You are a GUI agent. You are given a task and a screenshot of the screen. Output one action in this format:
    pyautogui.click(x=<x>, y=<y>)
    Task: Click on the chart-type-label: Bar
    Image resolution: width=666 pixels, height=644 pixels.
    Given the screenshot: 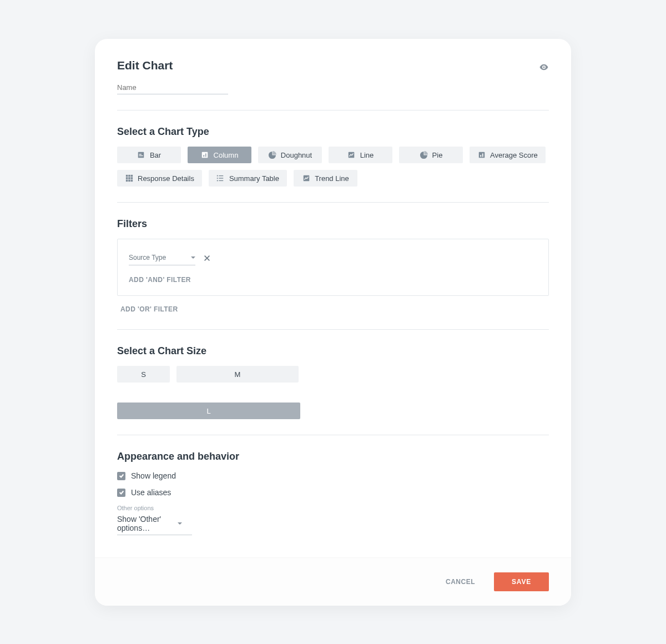 What is the action you would take?
    pyautogui.click(x=155, y=155)
    